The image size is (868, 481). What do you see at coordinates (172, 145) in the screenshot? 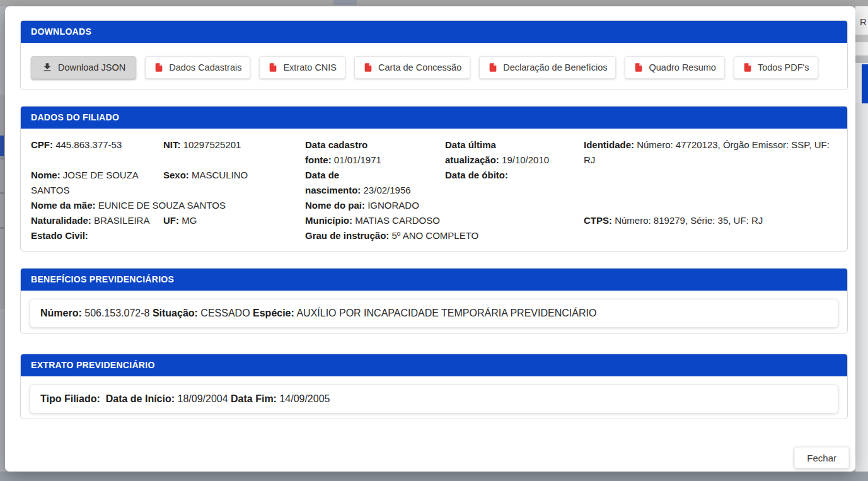
I see `field-label: NIT:` at bounding box center [172, 145].